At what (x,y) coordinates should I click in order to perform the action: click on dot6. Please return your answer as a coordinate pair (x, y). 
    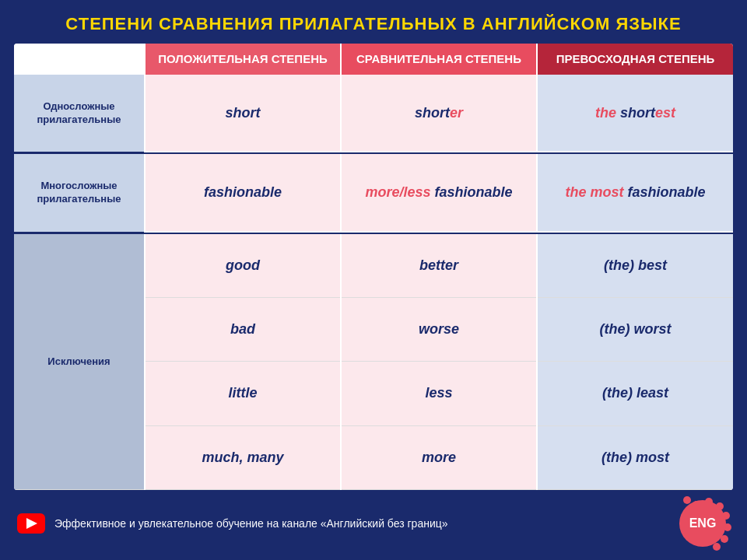
    Looking at the image, I should click on (717, 547).